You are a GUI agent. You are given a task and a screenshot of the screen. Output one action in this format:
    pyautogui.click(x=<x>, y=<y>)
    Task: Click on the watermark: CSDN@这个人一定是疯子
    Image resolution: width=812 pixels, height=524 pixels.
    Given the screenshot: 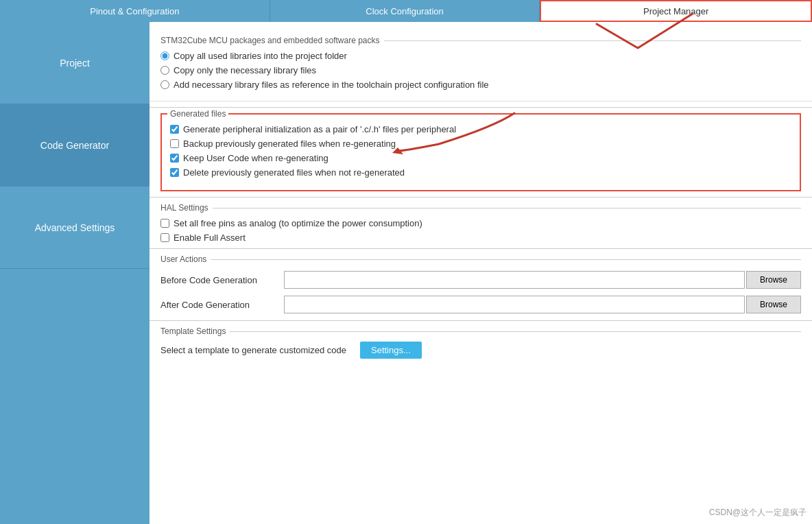 What is the action you would take?
    pyautogui.click(x=758, y=513)
    